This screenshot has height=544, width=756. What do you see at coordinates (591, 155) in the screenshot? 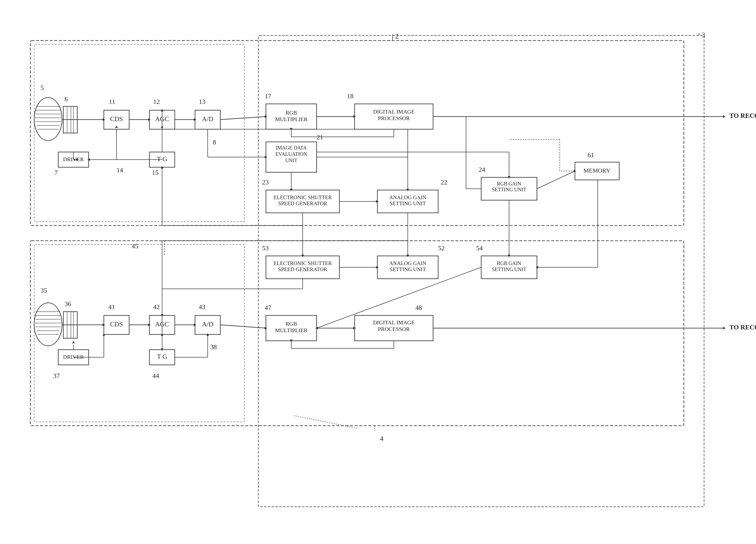
I see `svg-text: 61` at bounding box center [591, 155].